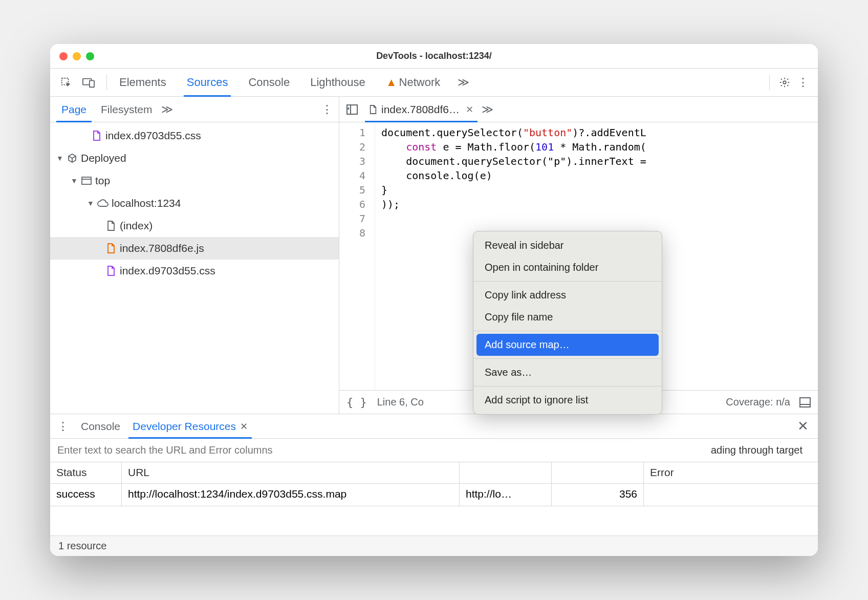 This screenshot has height=600, width=868. What do you see at coordinates (63, 426) in the screenshot?
I see `drawer-more-icon: ⋮` at bounding box center [63, 426].